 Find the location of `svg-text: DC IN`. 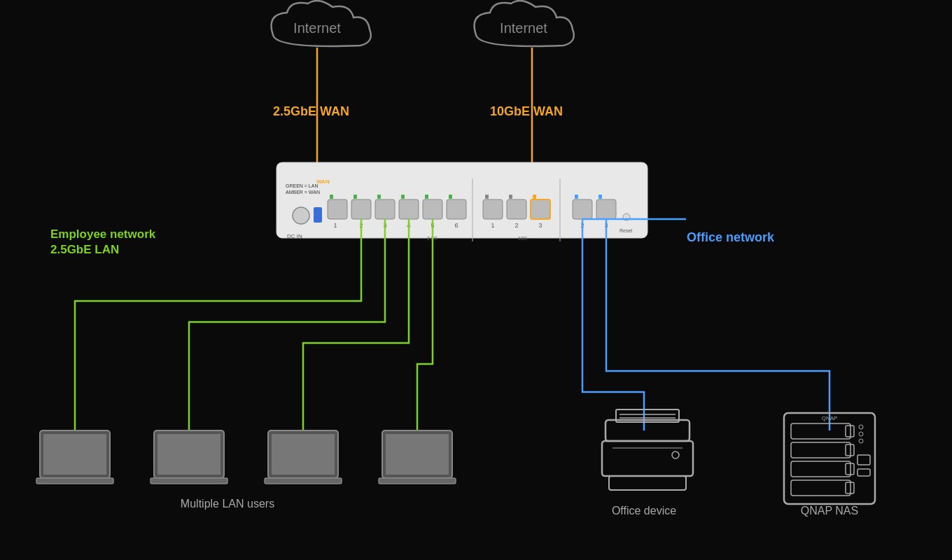

svg-text: DC IN is located at coordinates (295, 237).